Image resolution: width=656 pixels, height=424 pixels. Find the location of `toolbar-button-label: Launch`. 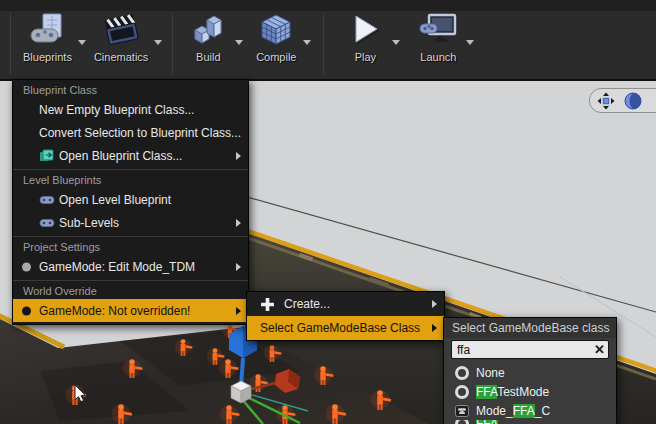

toolbar-button-label: Launch is located at coordinates (438, 57).